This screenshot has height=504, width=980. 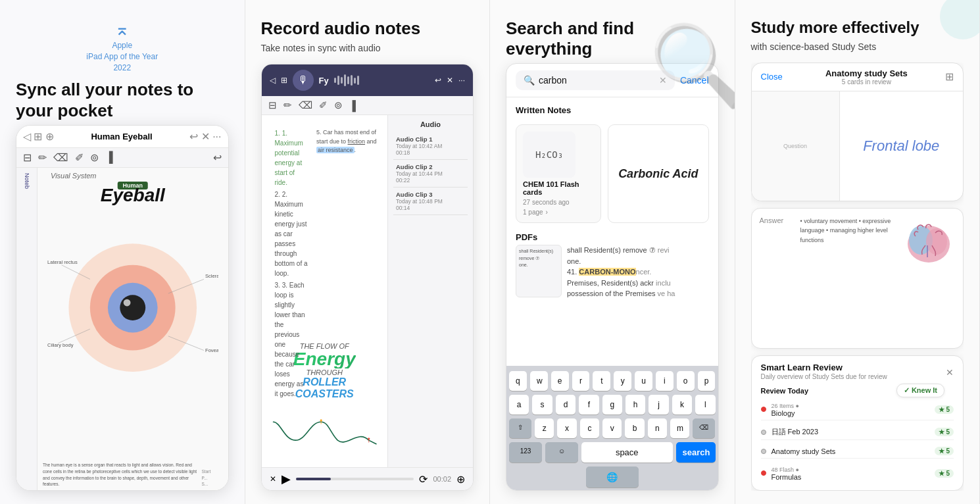 I want to click on notebook-icon: ⊟, so click(x=28, y=158).